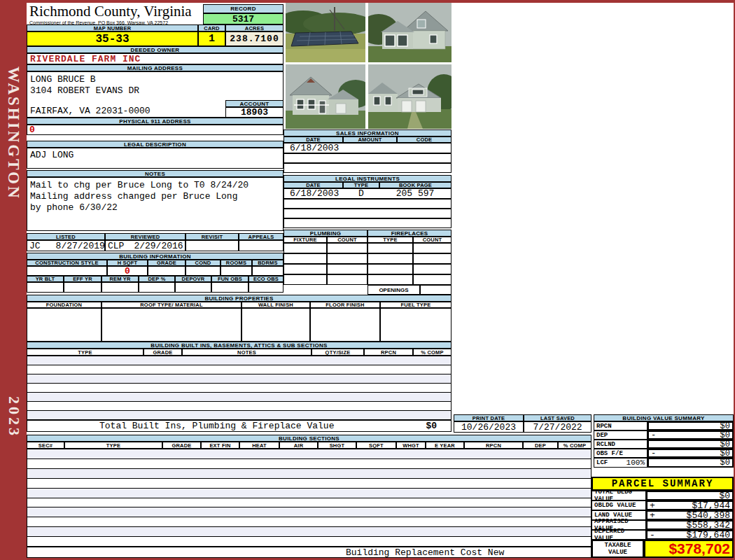 The image size is (735, 560). I want to click on plumbing-fireplaces-header-row: FIXTURE COUNT TYPE COUNT, so click(368, 239).